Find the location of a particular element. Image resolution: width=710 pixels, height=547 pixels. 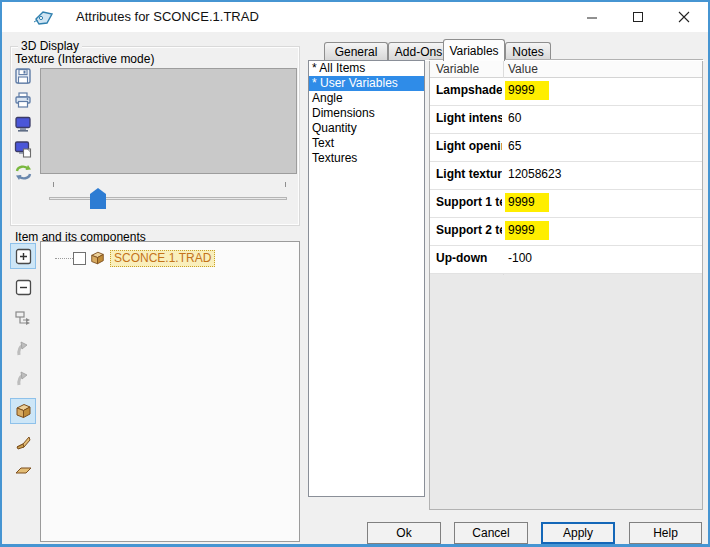

tree-structure-button is located at coordinates (23, 318).